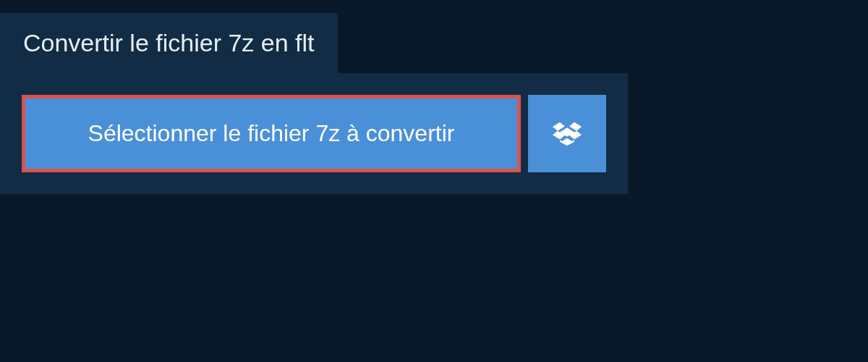  I want to click on select-file-button: Sélectionner le fichier 7z à convertir, so click(271, 133).